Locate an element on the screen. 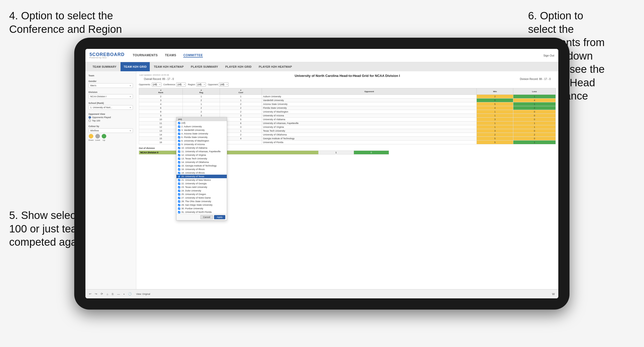 The width and height of the screenshot is (644, 347). opponents-select: (All) is located at coordinates (157, 85).